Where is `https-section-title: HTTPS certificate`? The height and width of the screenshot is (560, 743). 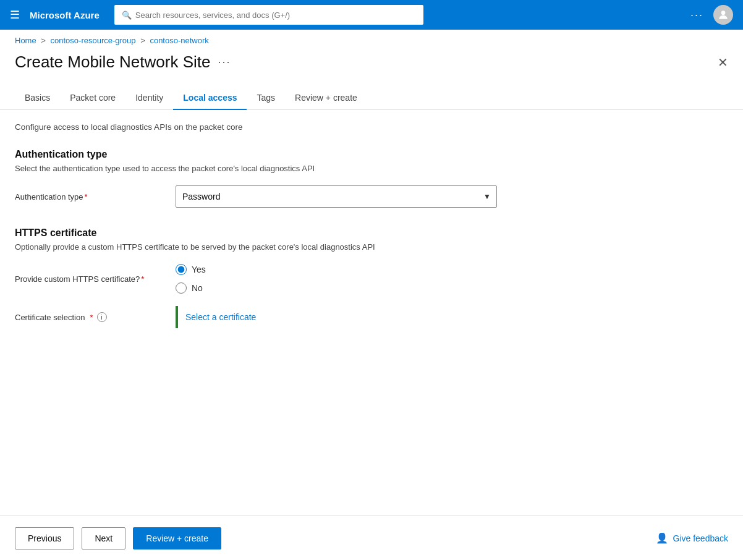
https-section-title: HTTPS certificate is located at coordinates (278, 233).